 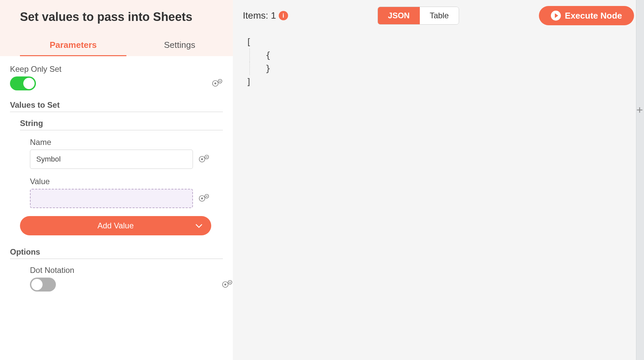 What do you see at coordinates (273, 16) in the screenshot?
I see `items-count-value: 1` at bounding box center [273, 16].